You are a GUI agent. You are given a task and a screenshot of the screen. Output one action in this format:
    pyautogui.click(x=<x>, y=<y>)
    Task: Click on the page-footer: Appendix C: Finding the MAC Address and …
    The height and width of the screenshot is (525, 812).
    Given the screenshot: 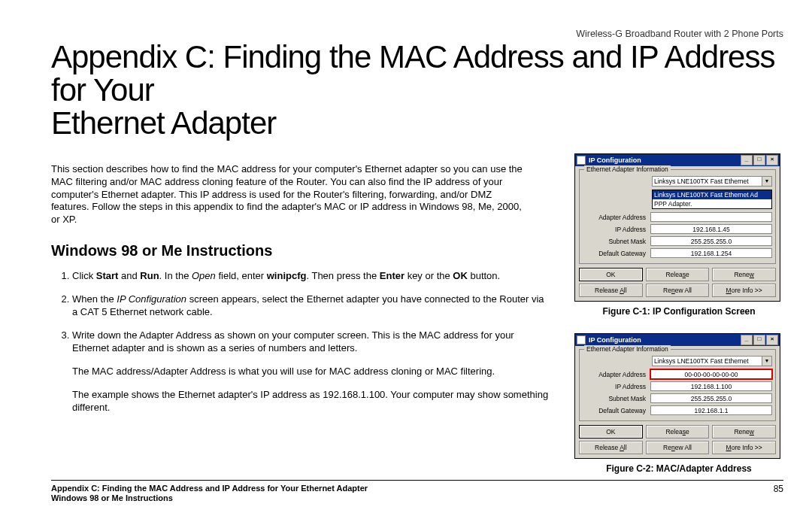 What is the action you would take?
    pyautogui.click(x=417, y=492)
    